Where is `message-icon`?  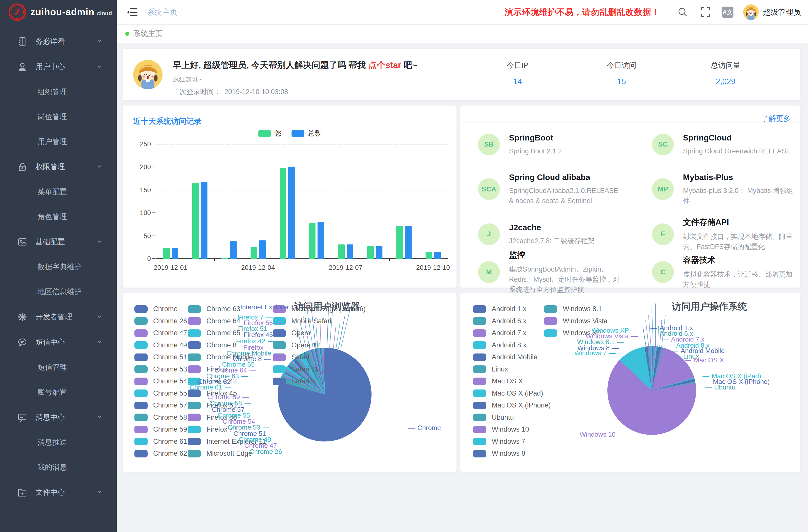
message-icon is located at coordinates (22, 418).